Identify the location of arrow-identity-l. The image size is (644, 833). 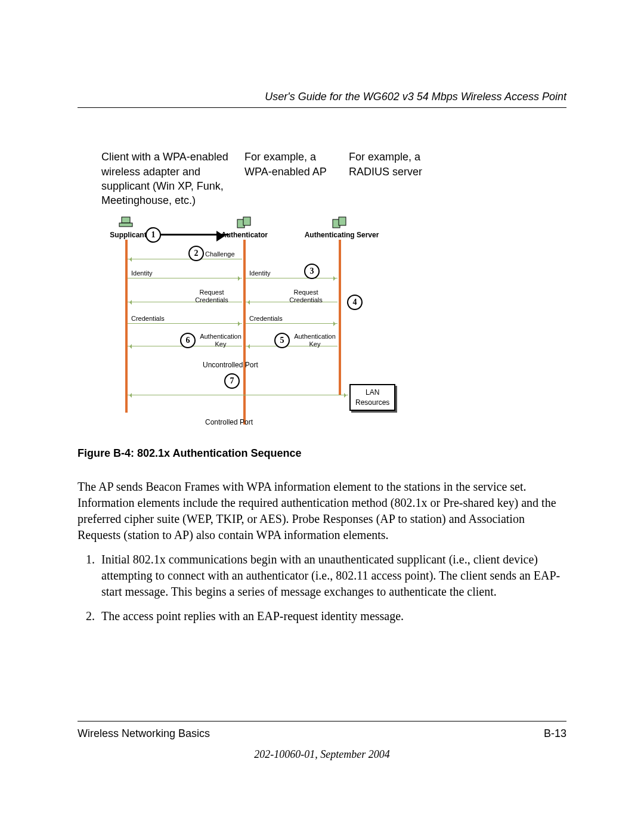
(185, 278).